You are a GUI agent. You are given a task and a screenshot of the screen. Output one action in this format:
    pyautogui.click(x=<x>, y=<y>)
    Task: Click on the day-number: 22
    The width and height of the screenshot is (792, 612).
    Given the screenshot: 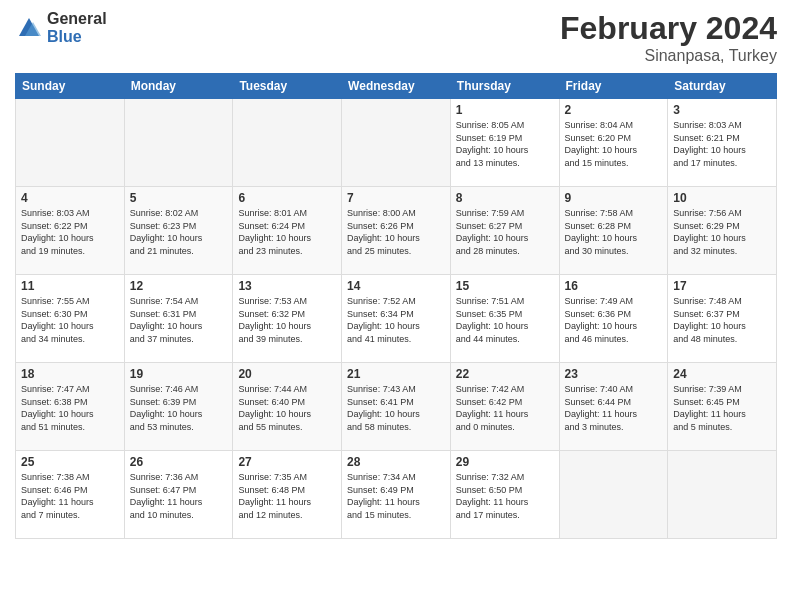 What is the action you would take?
    pyautogui.click(x=505, y=374)
    